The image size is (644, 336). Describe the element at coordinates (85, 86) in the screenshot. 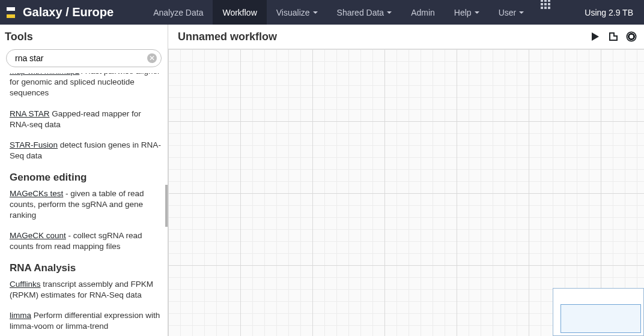

I see `tool-item: Map with minimap2 A fast pairwise aligne…` at that location.